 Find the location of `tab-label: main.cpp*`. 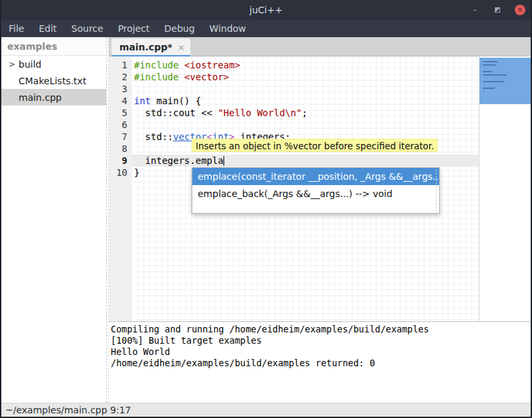

tab-label: main.cpp* is located at coordinates (146, 47).